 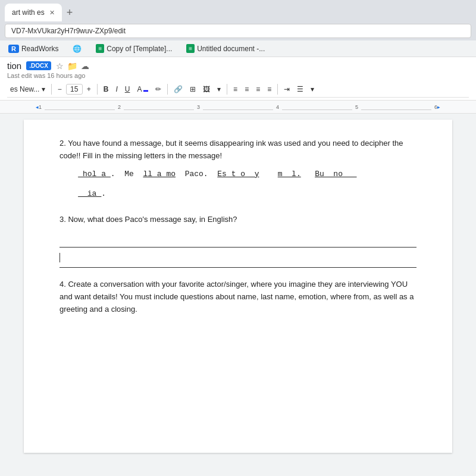 I want to click on align-justify-icon: ≡, so click(x=269, y=89).